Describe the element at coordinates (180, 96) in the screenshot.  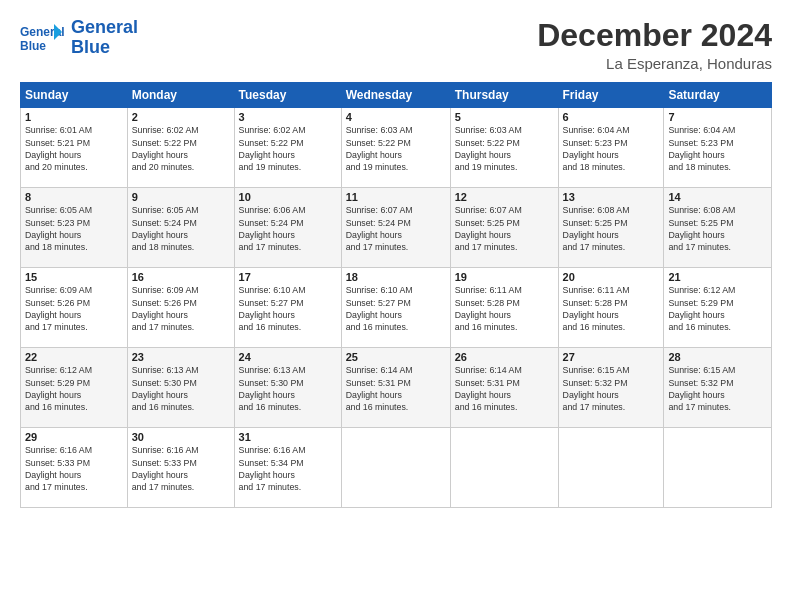
I see `col-monday: Monday` at that location.